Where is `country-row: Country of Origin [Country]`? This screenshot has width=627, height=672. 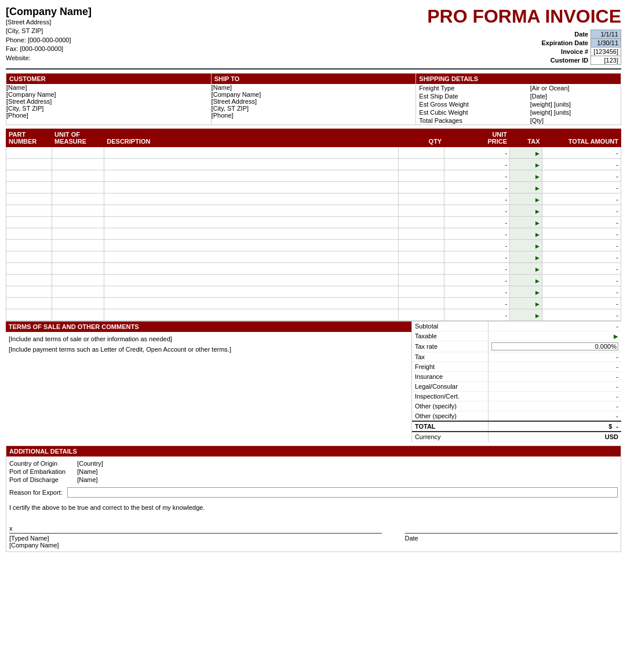 country-row: Country of Origin [Country] is located at coordinates (59, 463).